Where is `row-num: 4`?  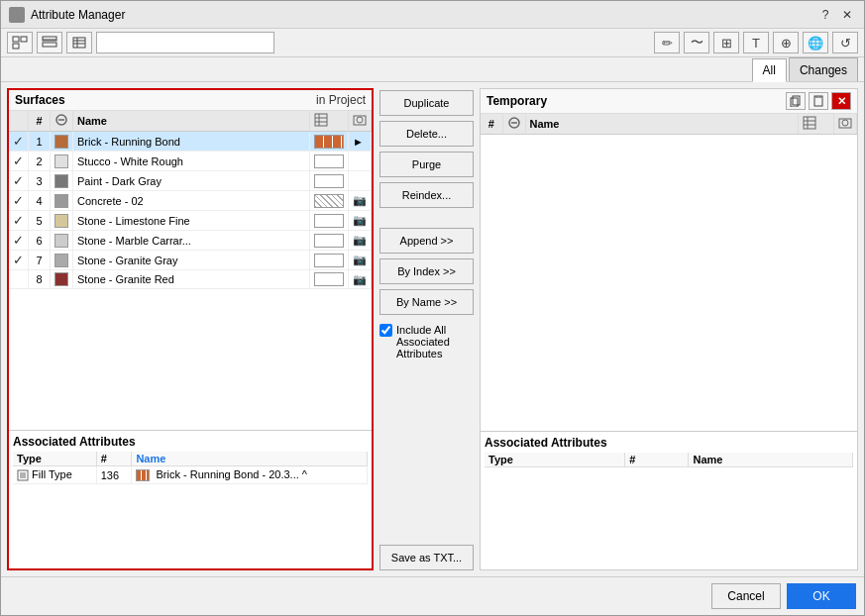
row-num: 4 is located at coordinates (40, 201).